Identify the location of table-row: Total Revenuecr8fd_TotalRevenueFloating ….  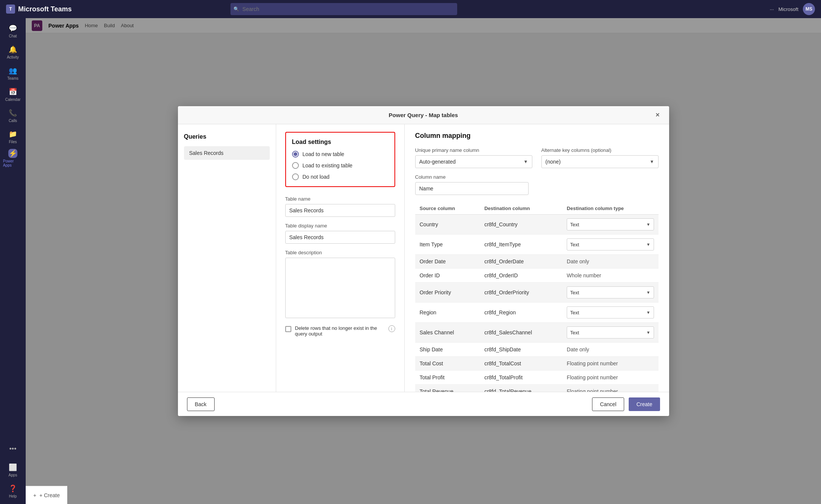
(537, 388).